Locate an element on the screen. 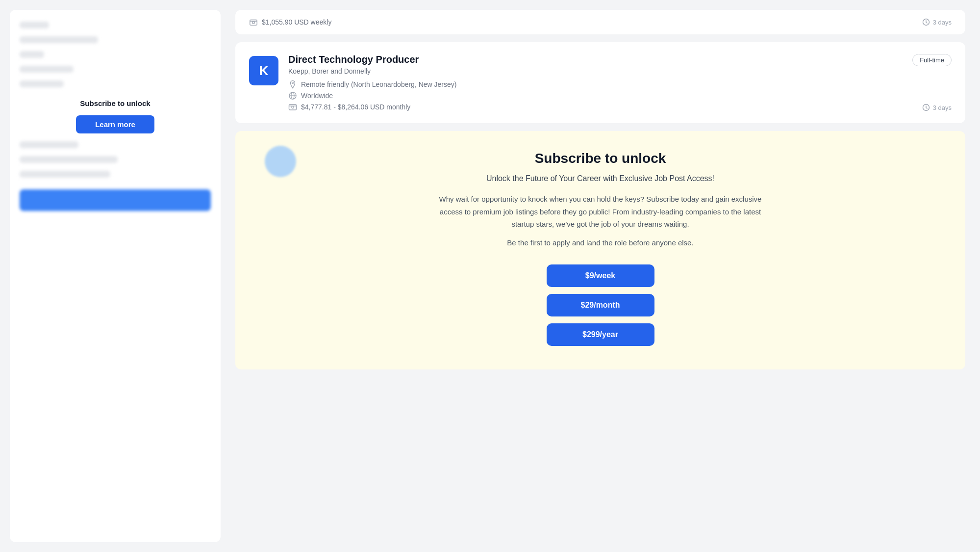 This screenshot has width=980, height=552. sidebar-subscribe-title: Subscribe to unlock is located at coordinates (115, 103).